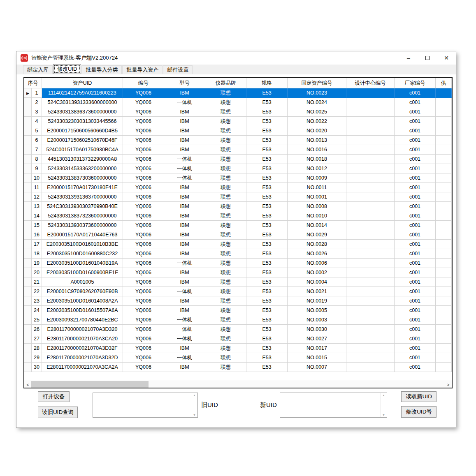 This screenshot has width=476, height=476. What do you see at coordinates (317, 367) in the screenshot?
I see `cell-asset_no: NO.0007` at bounding box center [317, 367].